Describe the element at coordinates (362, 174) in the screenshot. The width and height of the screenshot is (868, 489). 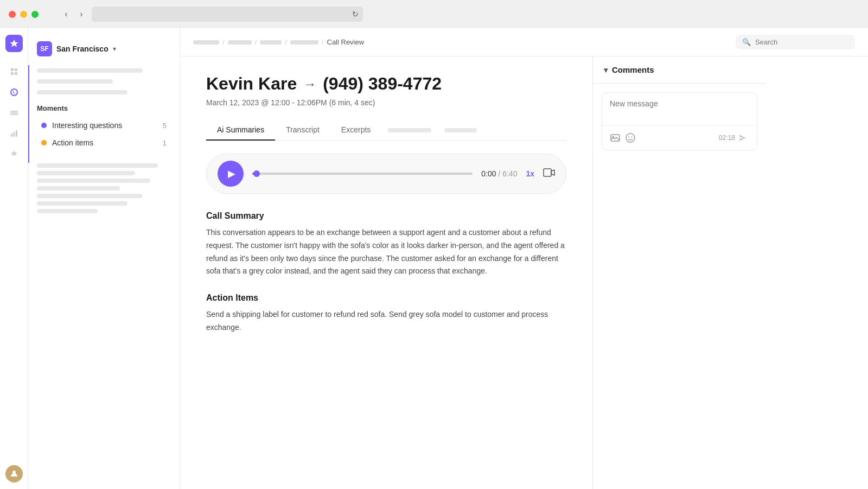
I see `progress-bar` at that location.